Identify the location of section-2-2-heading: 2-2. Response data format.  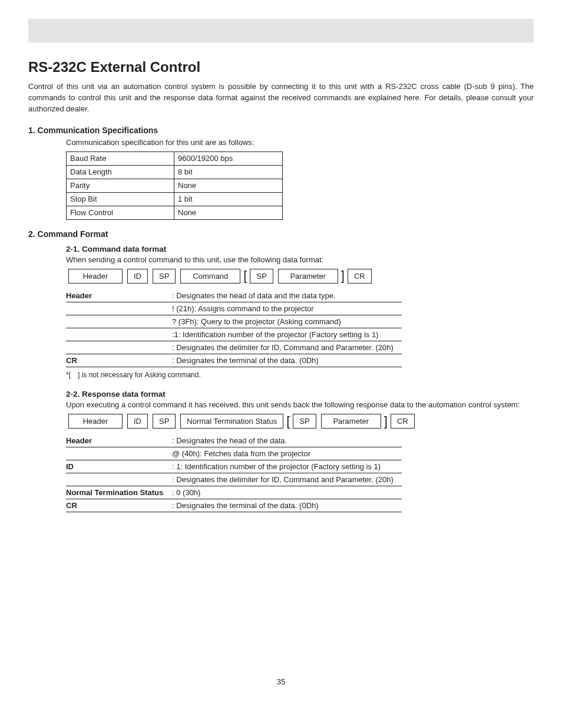
(300, 394).